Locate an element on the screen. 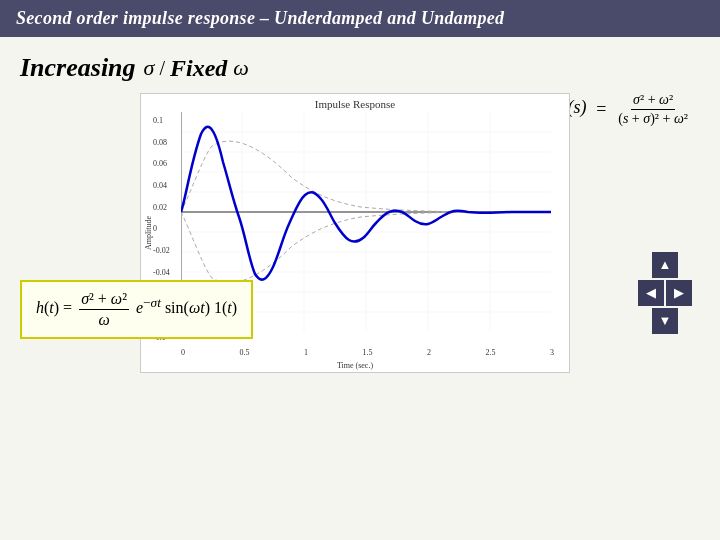 The image size is (720, 540). slash-label: / is located at coordinates (162, 68).